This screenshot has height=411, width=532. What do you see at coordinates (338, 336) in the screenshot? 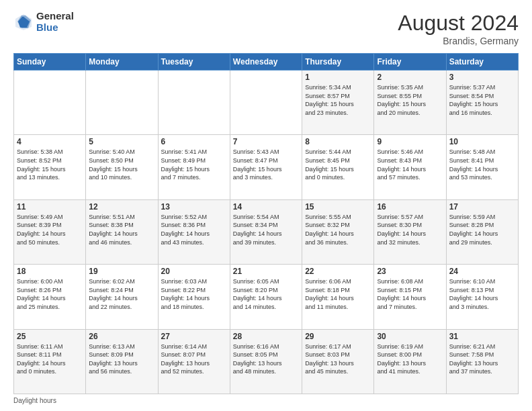
I see `day-number: 29` at bounding box center [338, 336].